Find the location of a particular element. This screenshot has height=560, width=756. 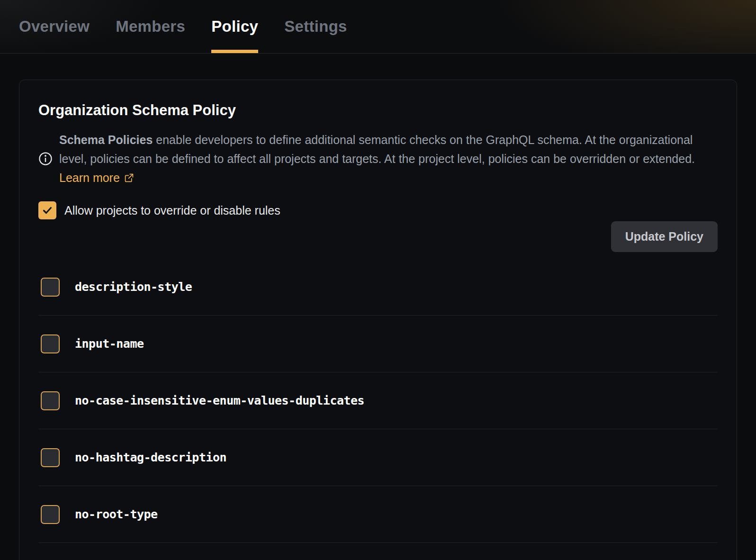

rule-name: no-root-type is located at coordinates (117, 515).